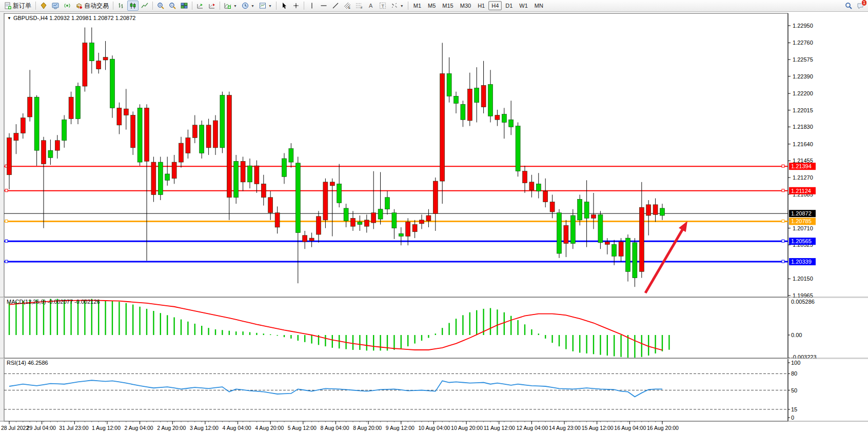 The width and height of the screenshot is (868, 433). What do you see at coordinates (803, 302) in the screenshot?
I see `macd-tick-label: 0.005286` at bounding box center [803, 302].